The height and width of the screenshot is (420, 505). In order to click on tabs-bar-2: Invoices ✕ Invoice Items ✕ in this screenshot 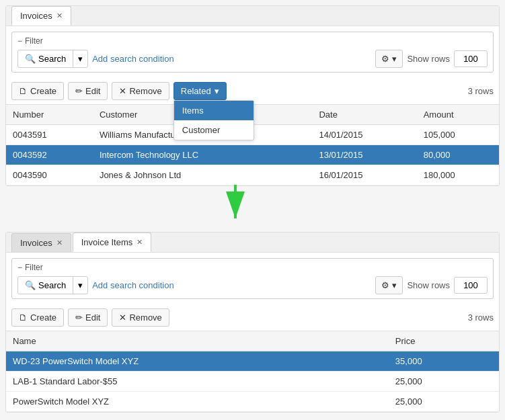, I will do `click(253, 243)`.